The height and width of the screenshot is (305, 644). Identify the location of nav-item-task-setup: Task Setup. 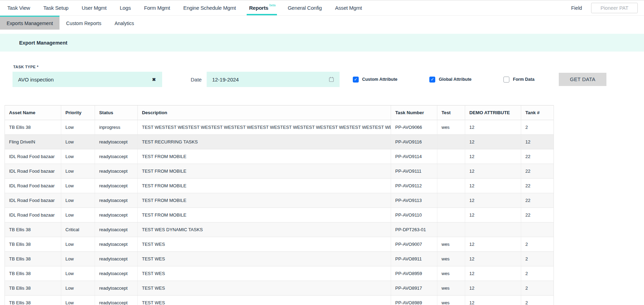
(56, 8).